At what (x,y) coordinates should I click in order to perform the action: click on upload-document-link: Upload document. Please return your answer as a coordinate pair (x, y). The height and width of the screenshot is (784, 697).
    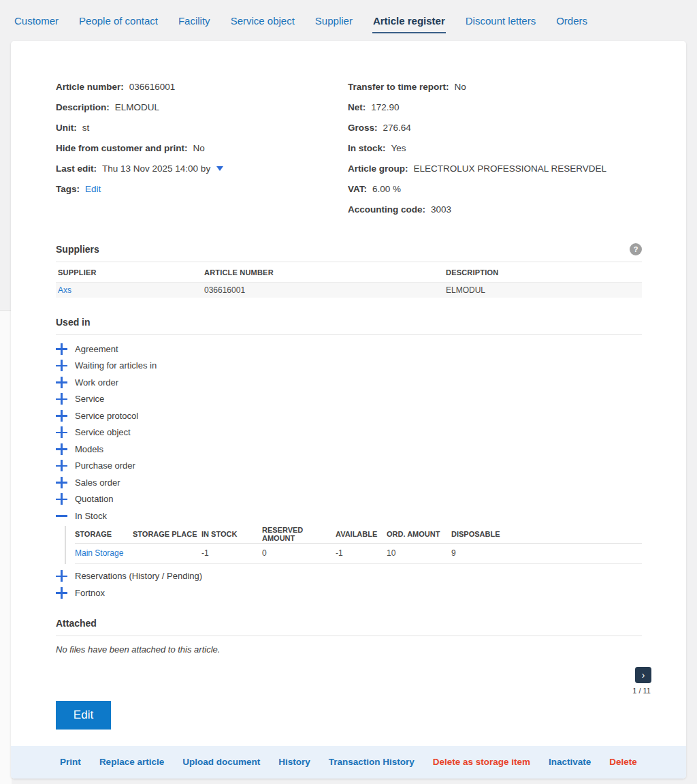
    Looking at the image, I should click on (221, 762).